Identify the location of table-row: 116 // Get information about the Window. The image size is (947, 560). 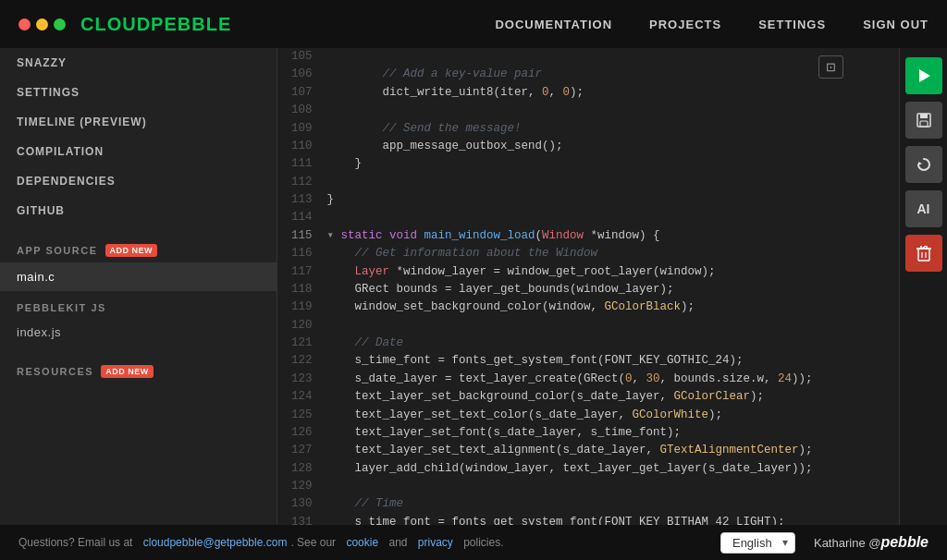
(588, 253).